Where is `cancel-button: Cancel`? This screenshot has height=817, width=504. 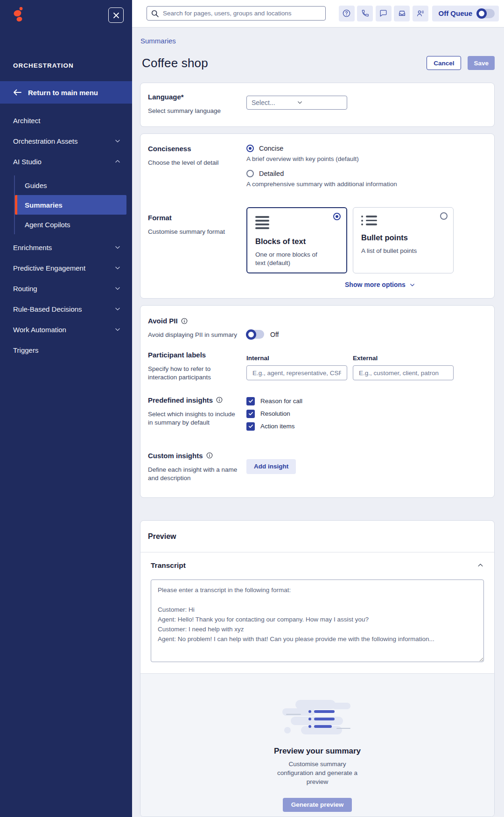 cancel-button: Cancel is located at coordinates (444, 63).